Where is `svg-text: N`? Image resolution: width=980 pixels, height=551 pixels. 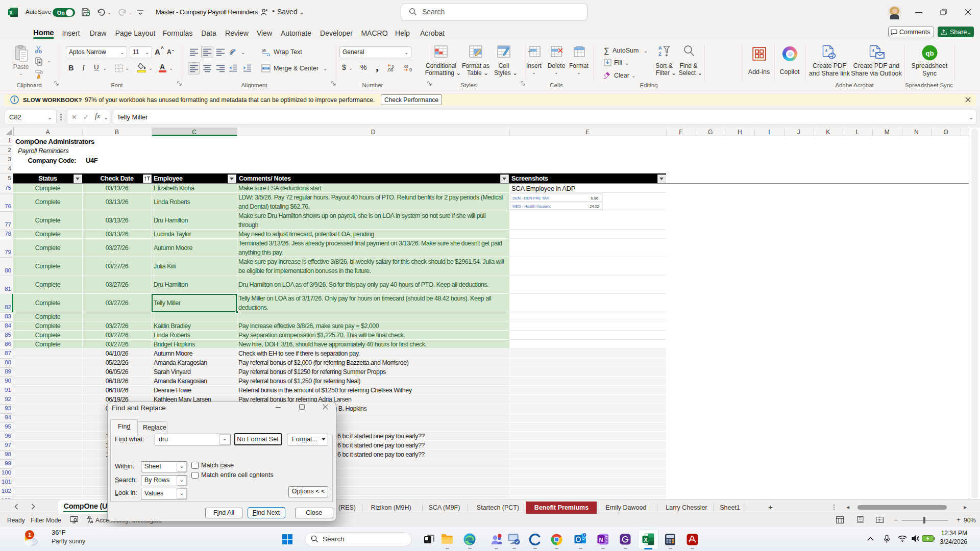 svg-text: N is located at coordinates (601, 540).